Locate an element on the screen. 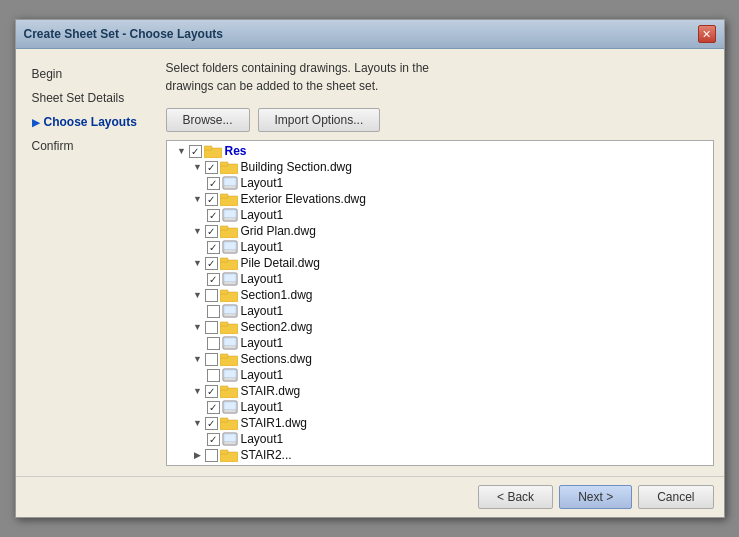  sidebar-item-begin: Begin is located at coordinates (91, 74).